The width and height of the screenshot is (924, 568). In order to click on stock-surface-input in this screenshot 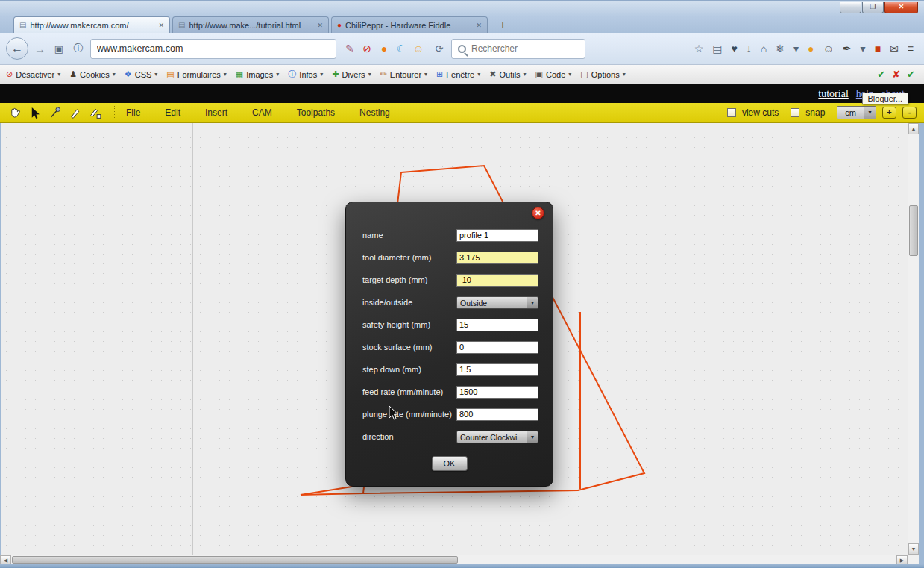, I will do `click(497, 348)`.